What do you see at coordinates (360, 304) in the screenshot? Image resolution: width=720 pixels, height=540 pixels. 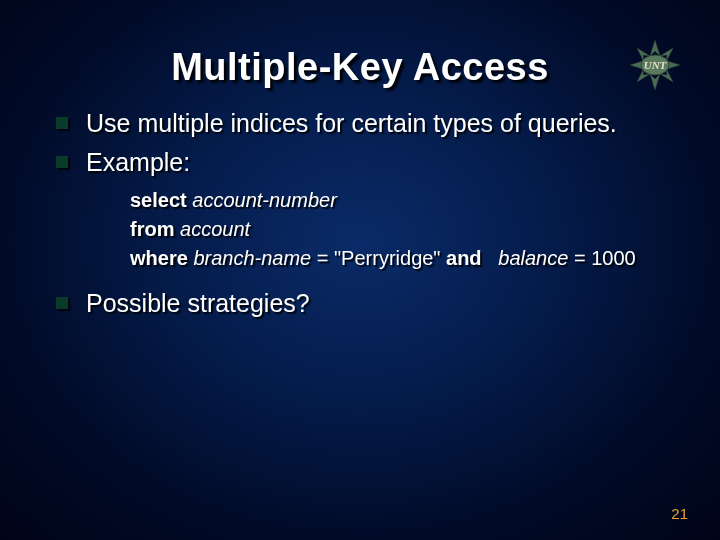 I see `bullet-item: Possible strategies?` at bounding box center [360, 304].